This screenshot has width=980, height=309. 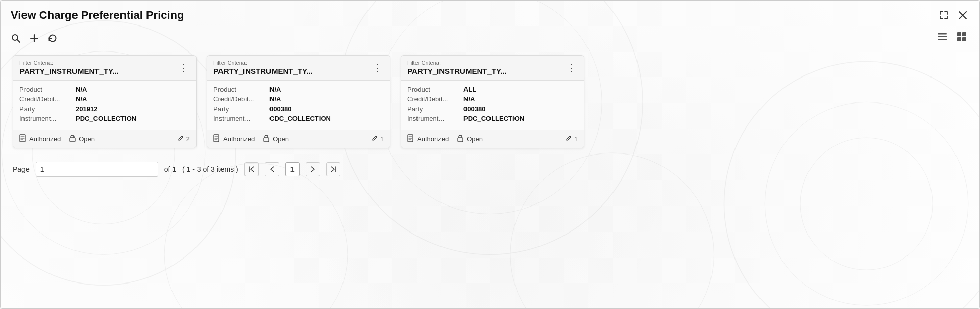 I want to click on card-2-row-1-value: N/A, so click(x=275, y=99).